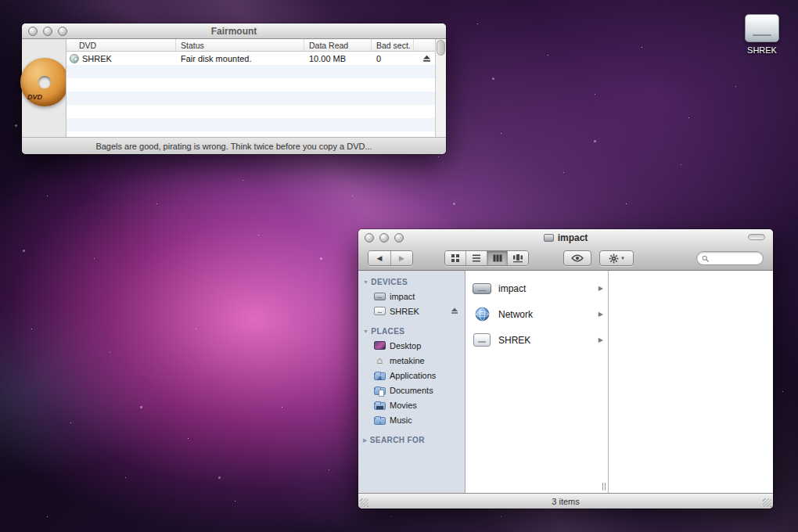 The height and width of the screenshot is (532, 798). What do you see at coordinates (537, 315) in the screenshot?
I see `column-item-network: Network ▶` at bounding box center [537, 315].